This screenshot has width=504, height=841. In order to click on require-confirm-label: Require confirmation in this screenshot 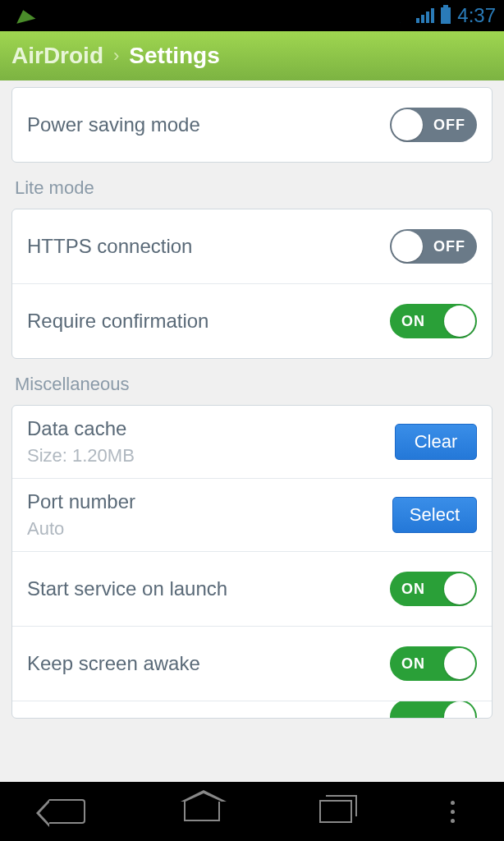, I will do `click(208, 321)`.